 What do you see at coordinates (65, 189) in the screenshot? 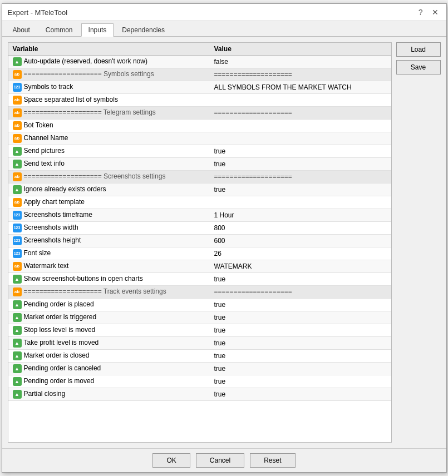
I see `variable-name: Ignore already exists orders` at bounding box center [65, 189].